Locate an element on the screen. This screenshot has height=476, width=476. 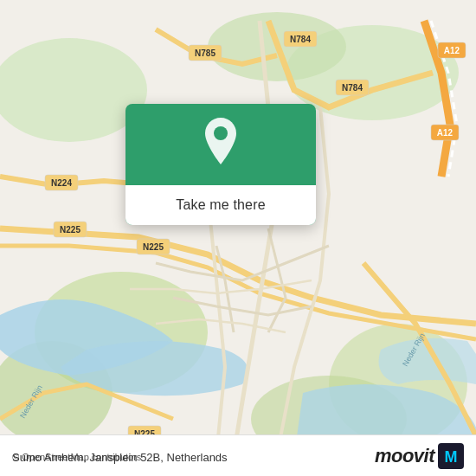
popup-card: Take me there is located at coordinates (221, 164).